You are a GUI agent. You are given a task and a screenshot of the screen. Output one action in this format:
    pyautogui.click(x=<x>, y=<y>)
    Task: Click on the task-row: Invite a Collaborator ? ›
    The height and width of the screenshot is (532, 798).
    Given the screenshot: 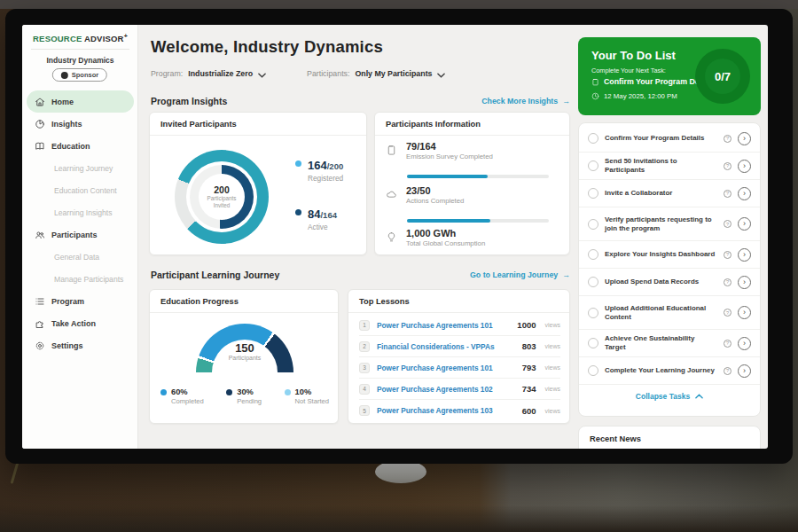 What is the action you would take?
    pyautogui.click(x=669, y=193)
    